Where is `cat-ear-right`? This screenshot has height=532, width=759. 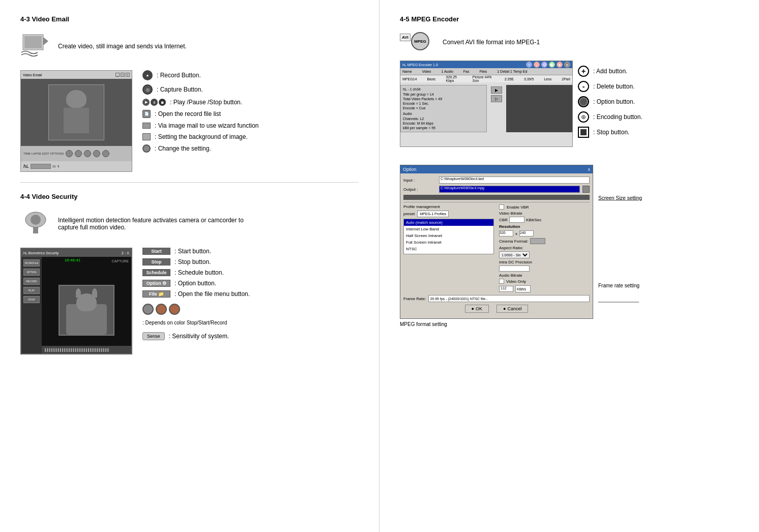 cat-ear-right is located at coordinates (95, 293).